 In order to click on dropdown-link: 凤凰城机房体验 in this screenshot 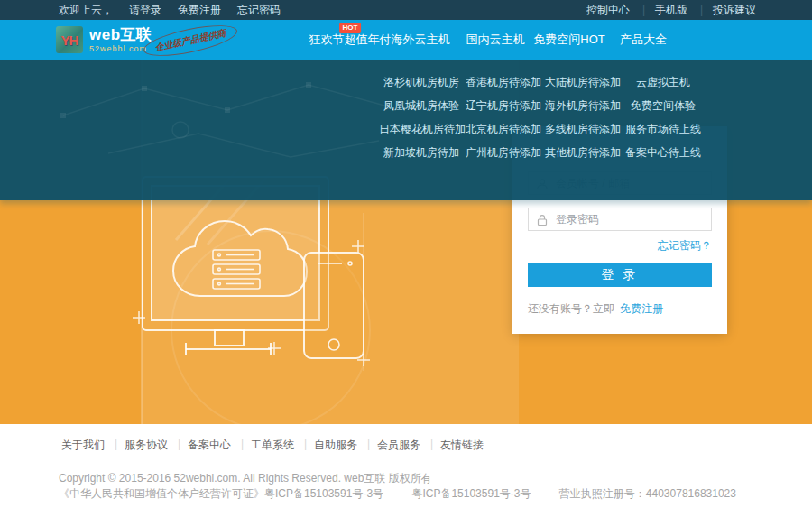, I will do `click(421, 106)`.